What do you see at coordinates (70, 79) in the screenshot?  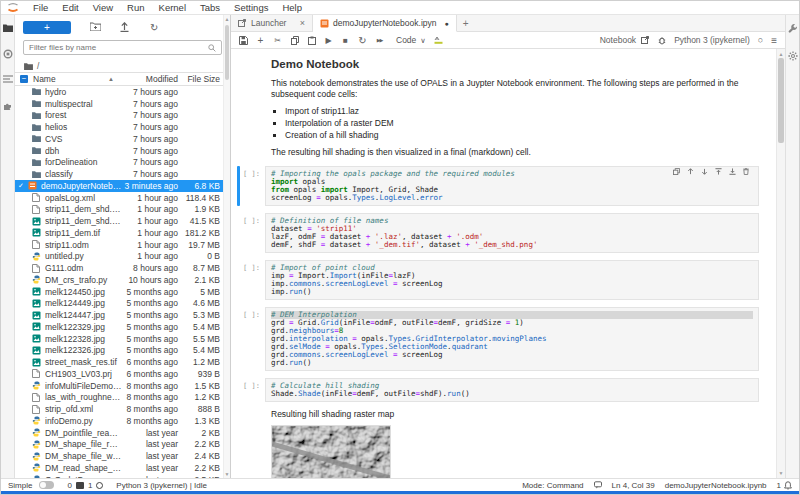 I see `column-name: Name` at bounding box center [70, 79].